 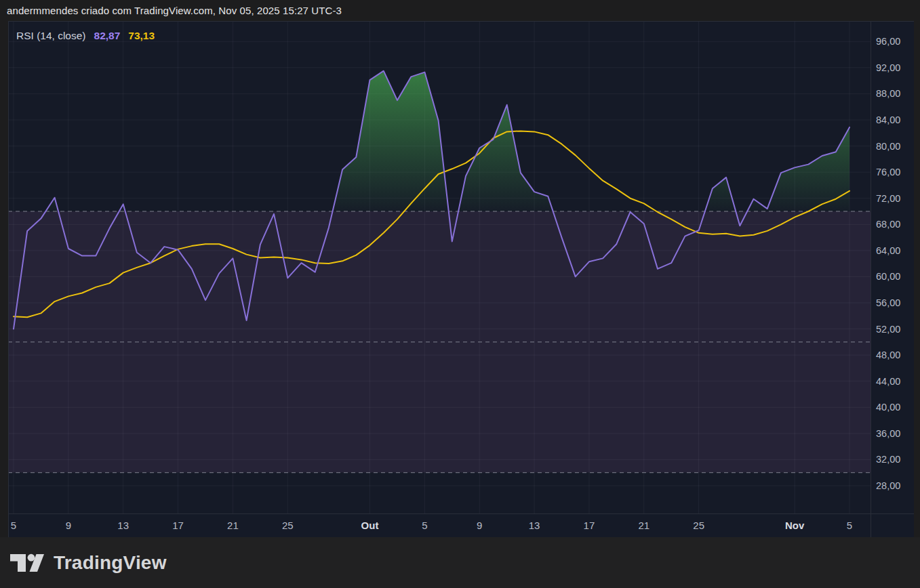 What do you see at coordinates (888, 303) in the screenshot?
I see `price-axis-label: 56,00` at bounding box center [888, 303].